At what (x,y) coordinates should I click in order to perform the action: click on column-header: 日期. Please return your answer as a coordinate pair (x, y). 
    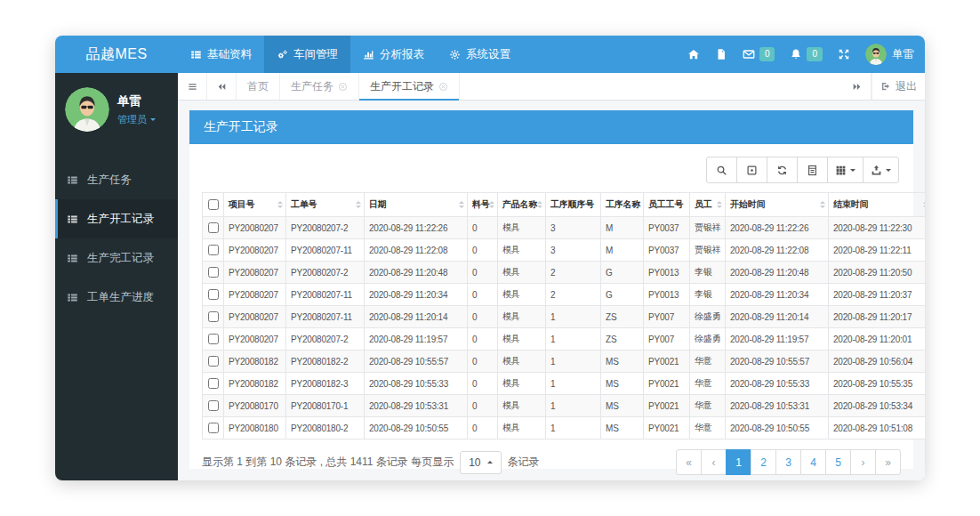
    Looking at the image, I should click on (416, 205).